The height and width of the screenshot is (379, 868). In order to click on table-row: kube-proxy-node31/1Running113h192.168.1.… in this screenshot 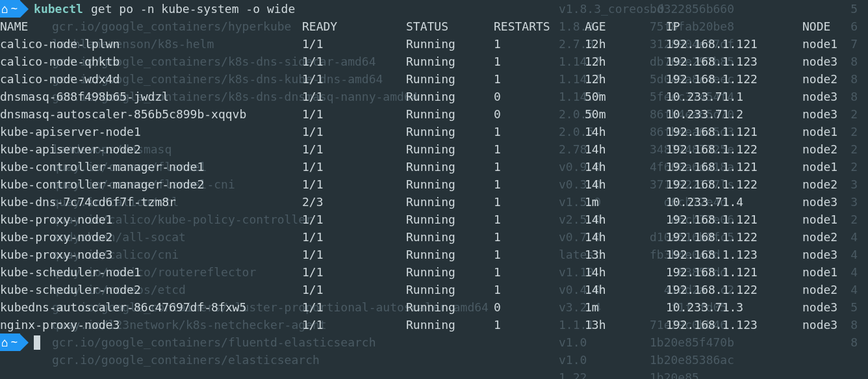, I will do `click(434, 255)`.